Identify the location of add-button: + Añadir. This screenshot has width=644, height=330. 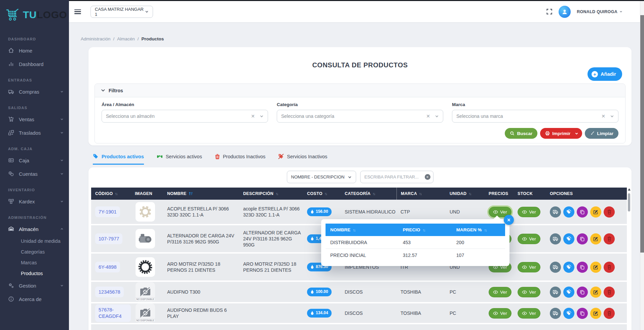
(605, 74).